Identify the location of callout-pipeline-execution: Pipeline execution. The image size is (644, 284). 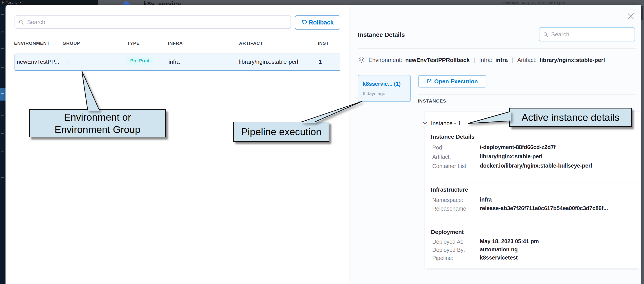
(281, 132).